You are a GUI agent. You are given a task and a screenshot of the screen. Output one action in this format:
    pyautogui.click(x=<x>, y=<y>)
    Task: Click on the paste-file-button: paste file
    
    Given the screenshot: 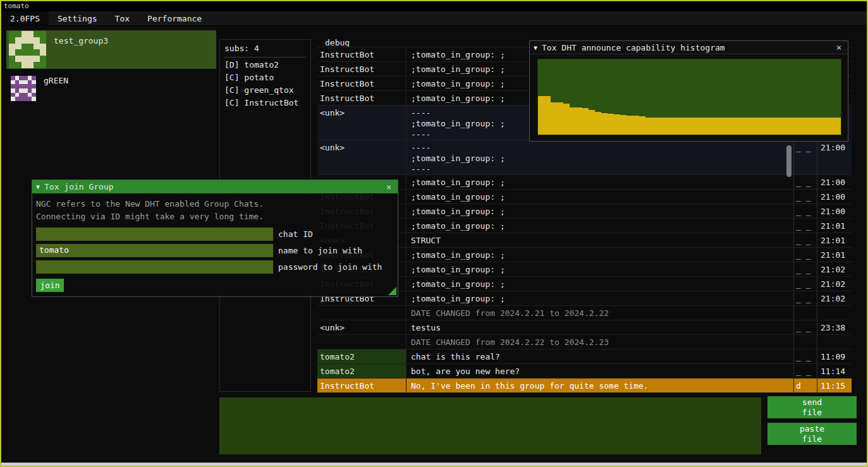 What is the action you would take?
    pyautogui.click(x=812, y=434)
    